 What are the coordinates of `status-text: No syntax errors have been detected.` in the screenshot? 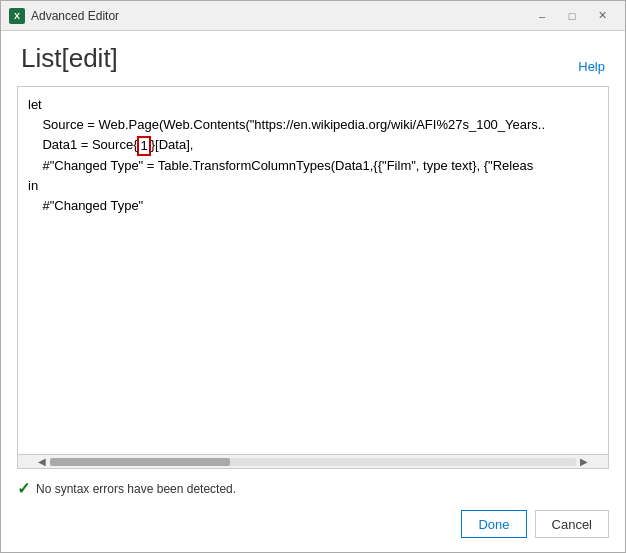 It's located at (136, 489).